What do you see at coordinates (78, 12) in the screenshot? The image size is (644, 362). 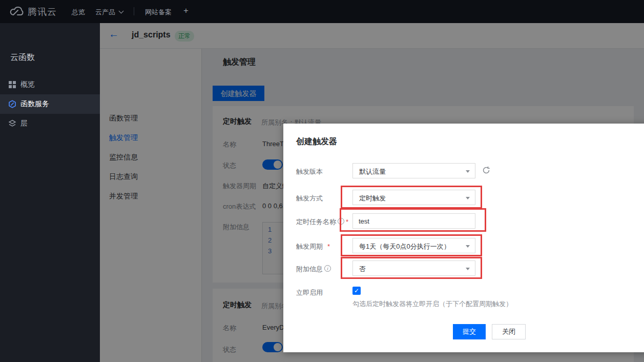 I see `nav-overview: 总览` at bounding box center [78, 12].